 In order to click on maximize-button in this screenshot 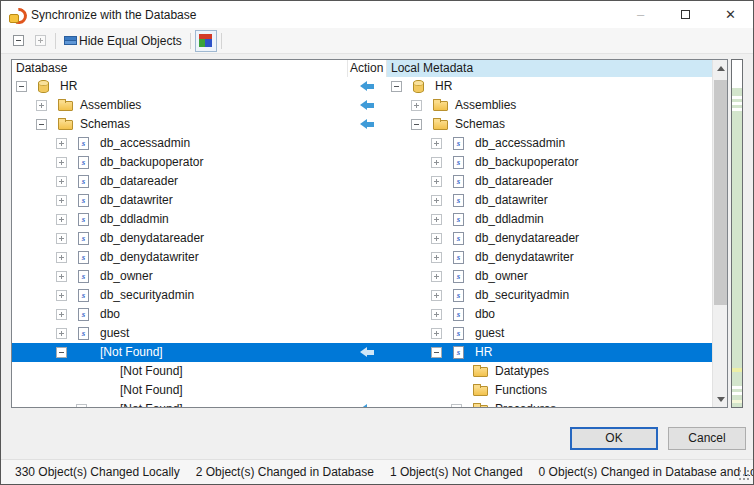, I will do `click(686, 14)`.